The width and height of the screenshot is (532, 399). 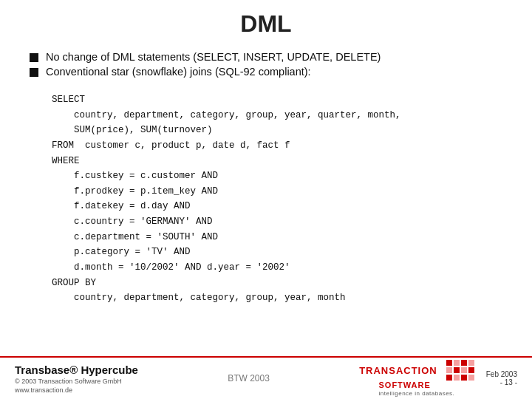 I want to click on ts-logo-top: TRANSACTION, so click(x=417, y=370).